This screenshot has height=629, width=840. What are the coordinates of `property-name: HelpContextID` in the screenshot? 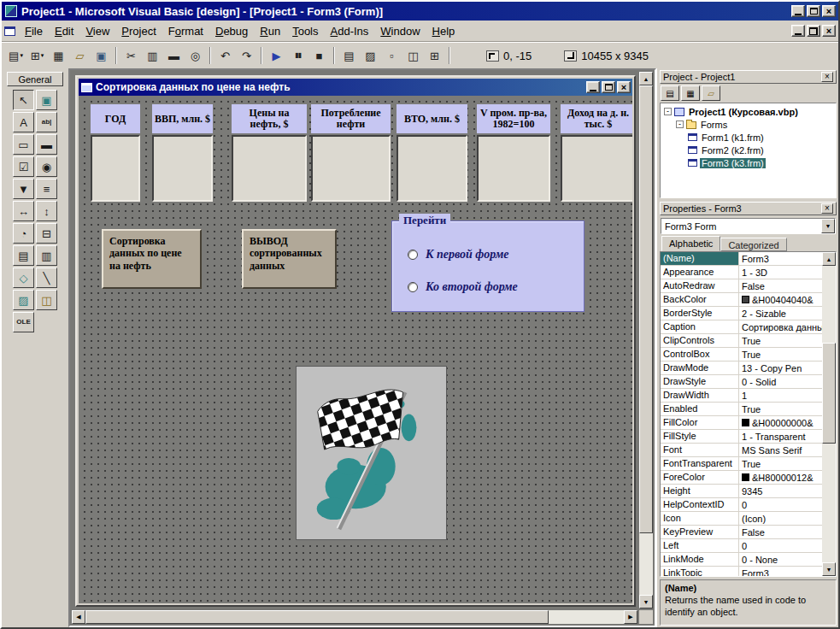 It's located at (700, 504).